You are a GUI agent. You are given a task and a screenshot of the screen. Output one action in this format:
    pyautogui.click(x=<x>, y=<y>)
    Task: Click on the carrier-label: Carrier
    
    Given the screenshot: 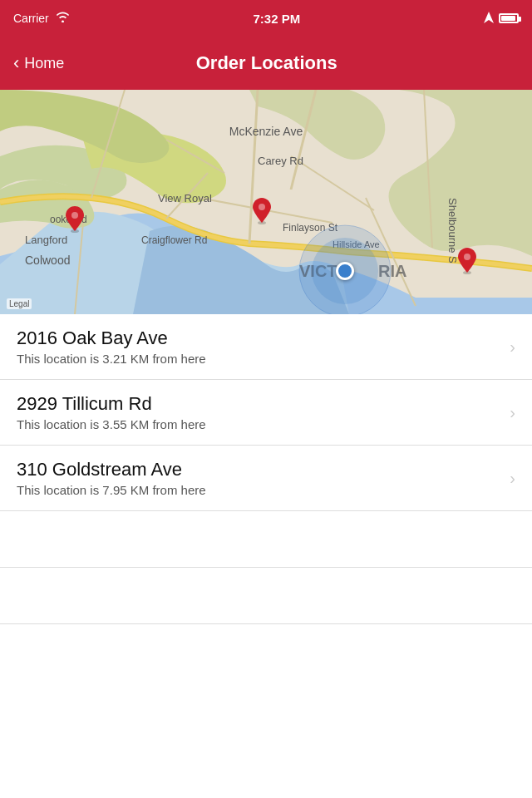 What is the action you would take?
    pyautogui.click(x=32, y=18)
    